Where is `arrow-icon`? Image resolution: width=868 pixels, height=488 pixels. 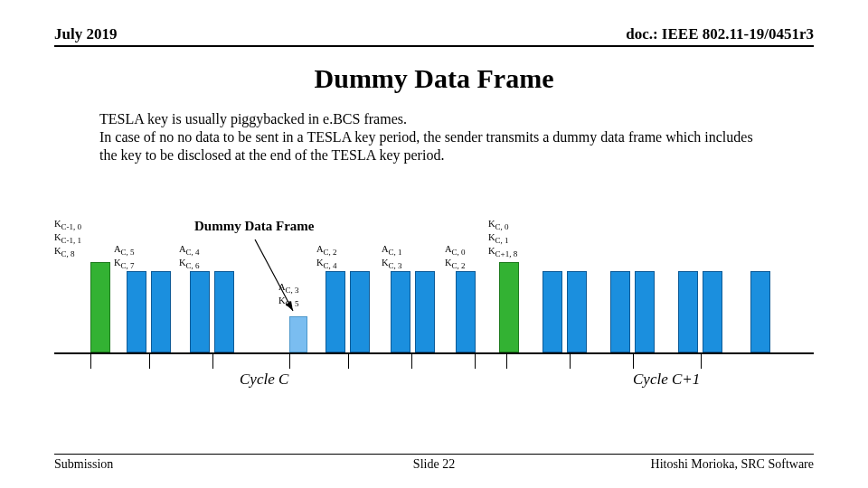 arrow-icon is located at coordinates (272, 276).